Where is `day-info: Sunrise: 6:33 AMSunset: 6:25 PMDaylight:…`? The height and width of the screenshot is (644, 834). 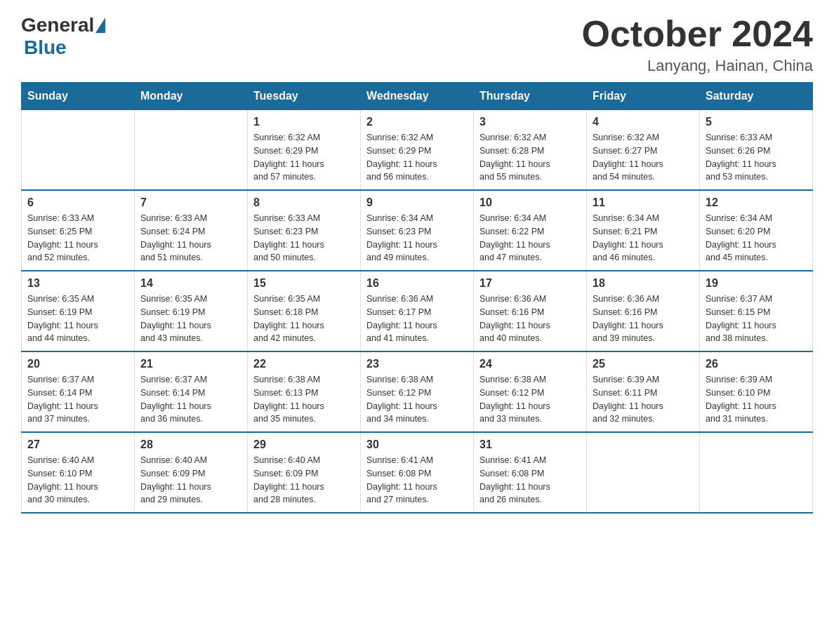
day-info: Sunrise: 6:33 AMSunset: 6:25 PMDaylight:… is located at coordinates (78, 239).